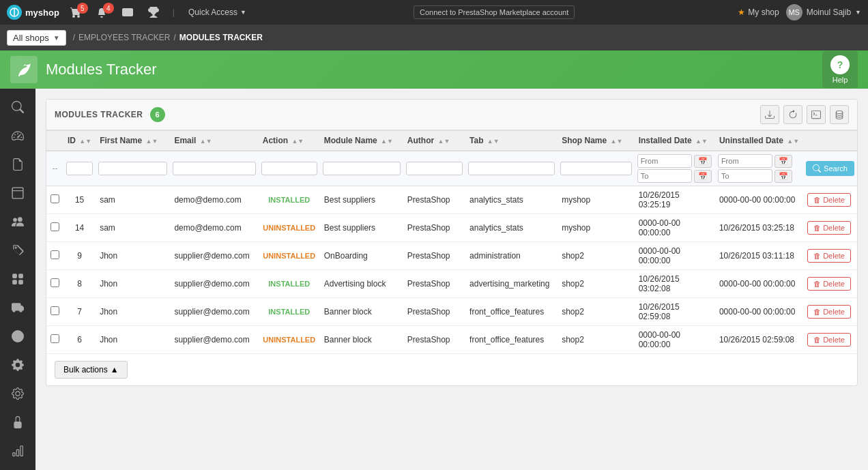  I want to click on cell-uninstalled-date: 10/26/2015 03:11:18, so click(759, 256).